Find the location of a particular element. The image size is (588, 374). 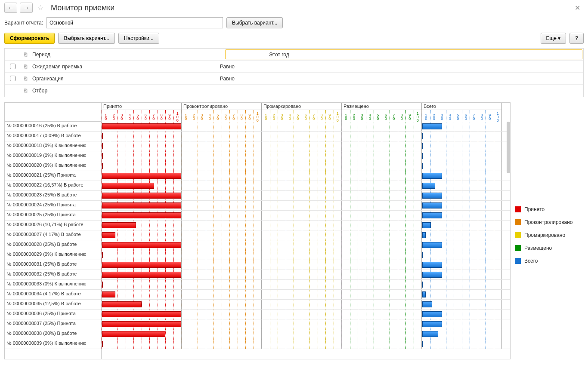

chart-row-label: № 00000000037 (25%) Принята is located at coordinates (53, 324).